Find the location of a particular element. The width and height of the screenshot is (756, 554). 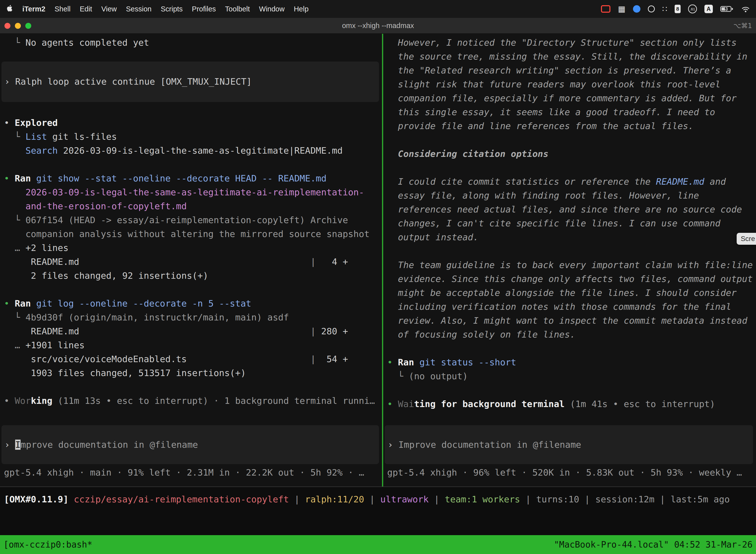

terminal-line: the source tree, missing the essay. Stil… is located at coordinates (570, 56).